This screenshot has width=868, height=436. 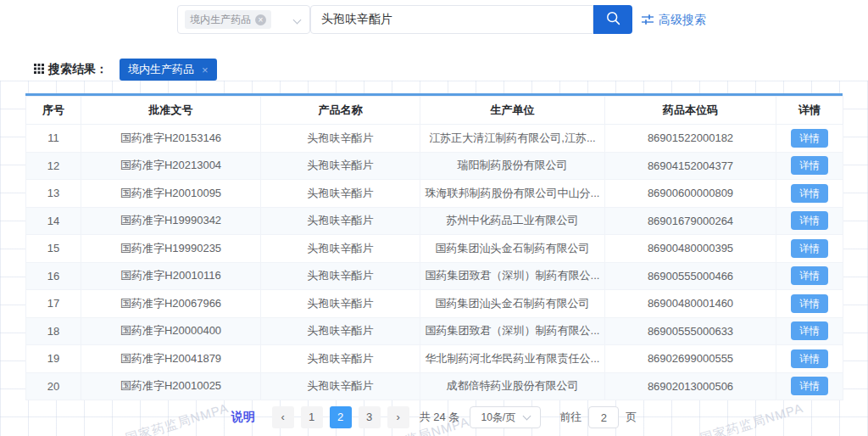 I want to click on prev-page-button: ‹, so click(x=283, y=417).